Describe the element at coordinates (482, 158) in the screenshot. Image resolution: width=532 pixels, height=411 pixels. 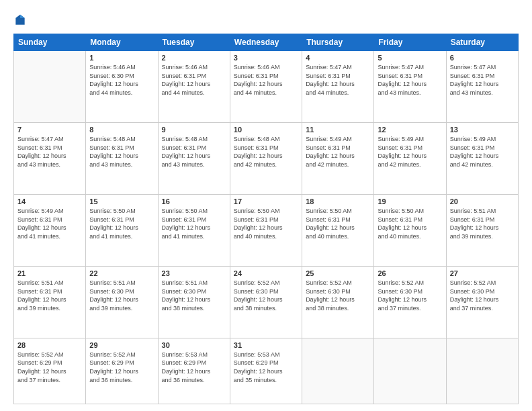
I see `calendar-cell: 13Sunrise: 5:49 AM Sunset: 6:31 PM Dayli…` at that location.